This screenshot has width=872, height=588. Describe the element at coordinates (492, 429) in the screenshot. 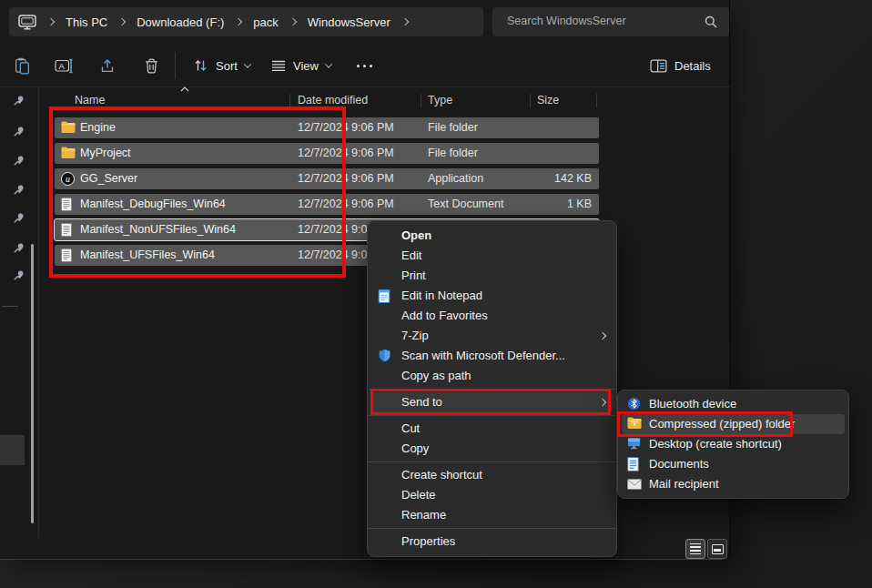

I see `menu-item-cut: Cut` at that location.